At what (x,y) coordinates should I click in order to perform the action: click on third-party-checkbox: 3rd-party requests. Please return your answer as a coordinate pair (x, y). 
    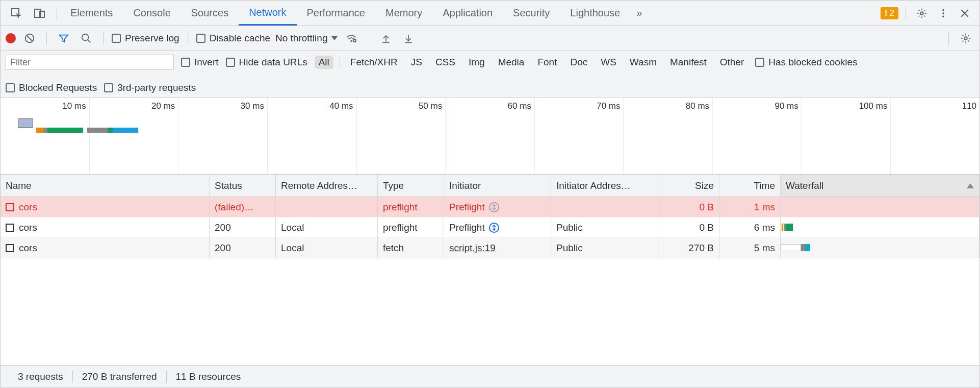
    Looking at the image, I should click on (150, 88).